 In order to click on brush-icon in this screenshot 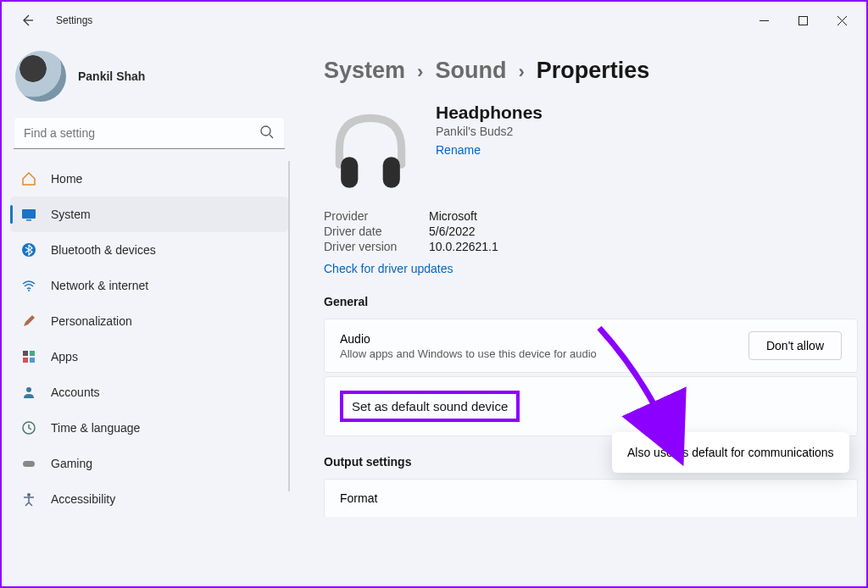, I will do `click(29, 321)`.